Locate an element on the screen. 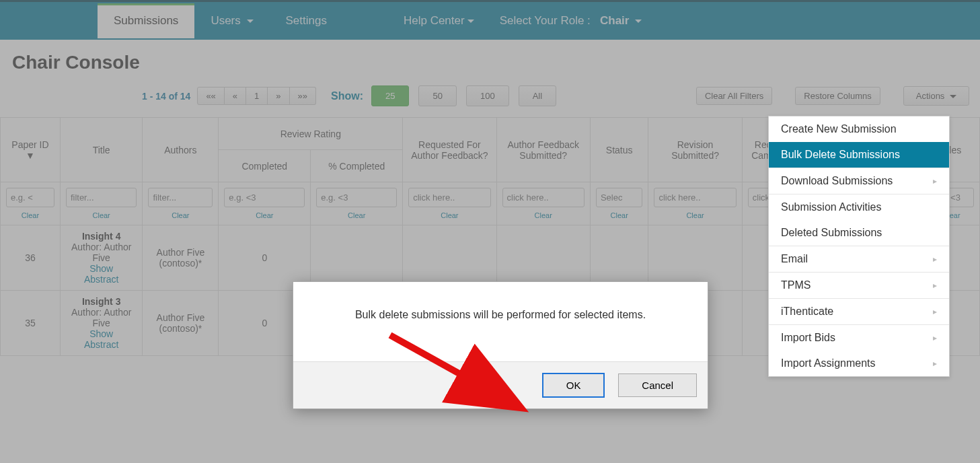 Image resolution: width=980 pixels, height=463 pixels. cancel-button: Cancel is located at coordinates (658, 385).